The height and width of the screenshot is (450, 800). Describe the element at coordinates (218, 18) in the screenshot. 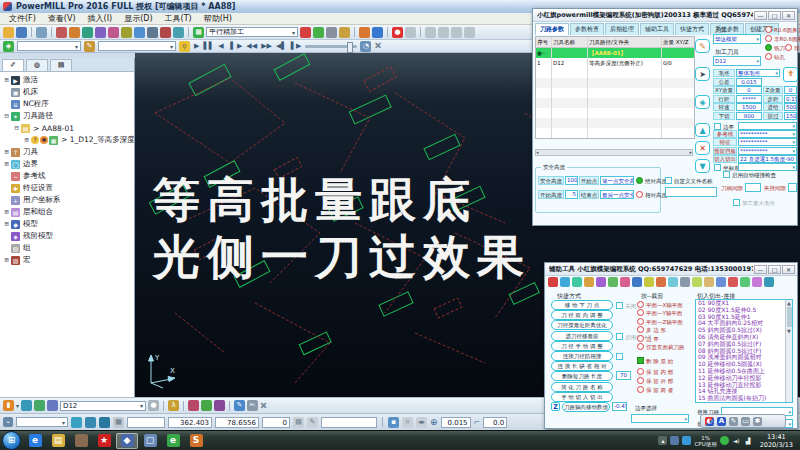

I see `menu-item-5: 帮助(H)` at that location.